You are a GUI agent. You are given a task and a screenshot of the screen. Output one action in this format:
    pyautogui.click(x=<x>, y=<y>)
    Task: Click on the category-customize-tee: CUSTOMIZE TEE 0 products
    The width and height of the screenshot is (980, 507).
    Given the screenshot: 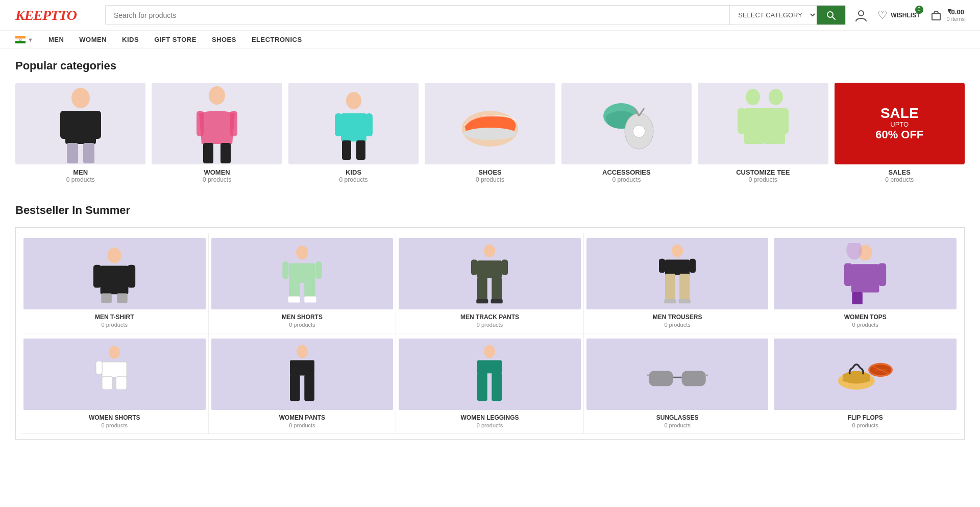 What is the action you would take?
    pyautogui.click(x=763, y=133)
    